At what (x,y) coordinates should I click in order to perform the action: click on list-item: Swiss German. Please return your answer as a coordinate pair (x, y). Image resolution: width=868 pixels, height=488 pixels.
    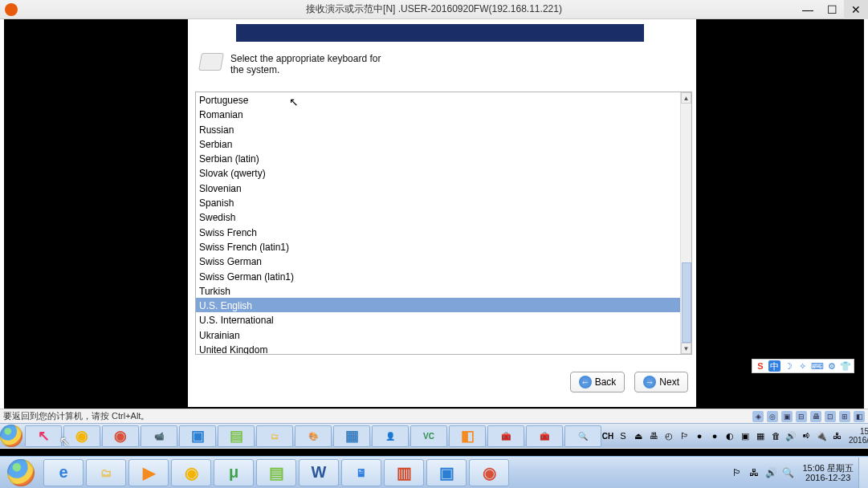
    Looking at the image, I should click on (438, 261).